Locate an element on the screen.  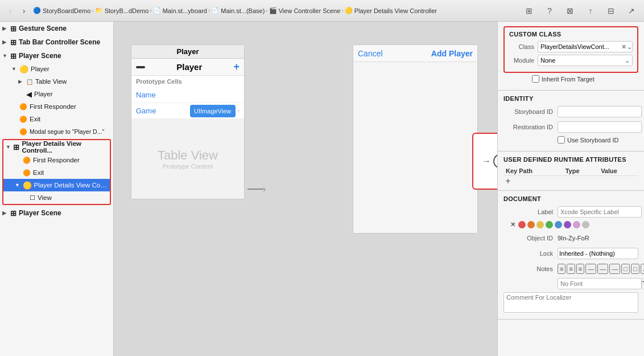
breadcrumb-label-4: View Controller Scene is located at coordinates (309, 11).